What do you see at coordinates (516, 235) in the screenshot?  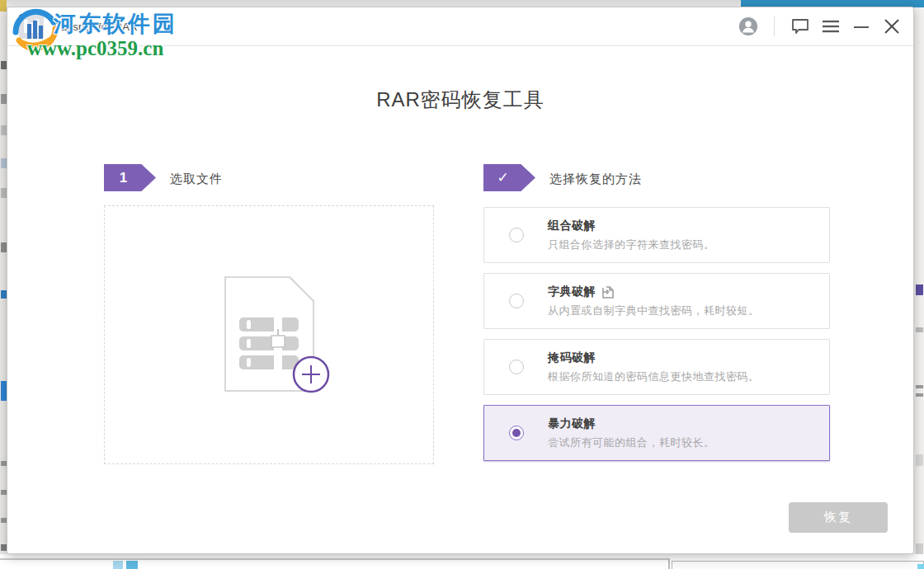 I see `radio-combination` at bounding box center [516, 235].